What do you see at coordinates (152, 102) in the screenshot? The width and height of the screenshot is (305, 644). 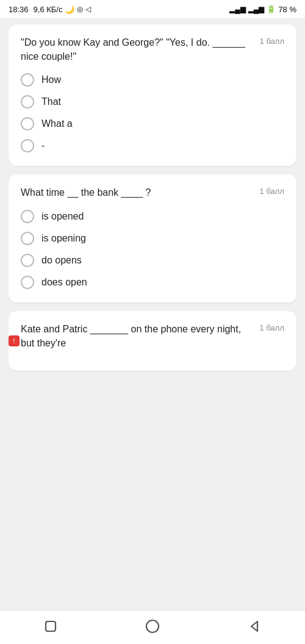 I see `option-q1-1: That` at bounding box center [152, 102].